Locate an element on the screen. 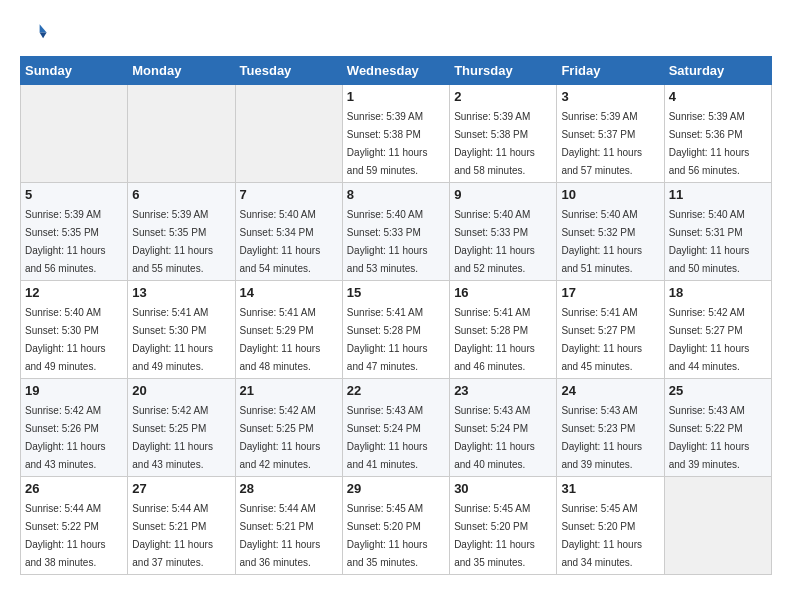 This screenshot has height=612, width=792. header-row: SundayMondayTuesdayWednesdayThursdayFrid… is located at coordinates (396, 71).